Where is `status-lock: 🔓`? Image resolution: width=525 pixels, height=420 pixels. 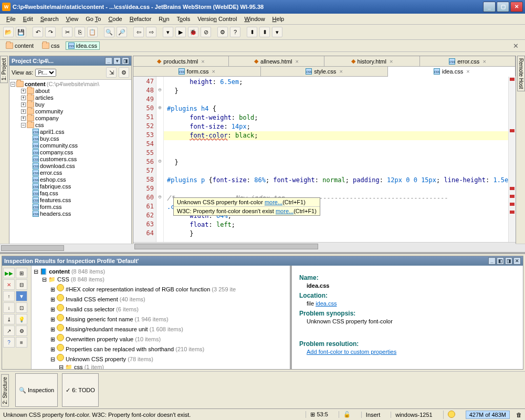
status-lock: 🔓 is located at coordinates (346, 415).